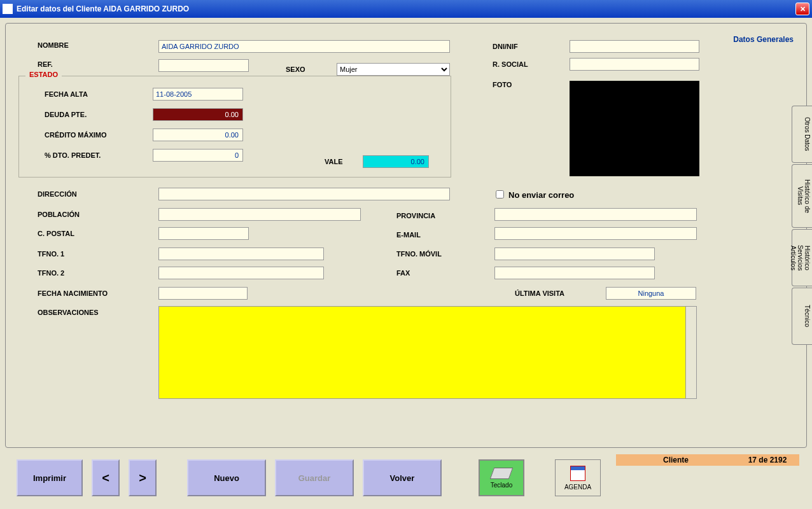 The width and height of the screenshot is (812, 509). Describe the element at coordinates (802, 9) in the screenshot. I see `close-button: ✕` at that location.